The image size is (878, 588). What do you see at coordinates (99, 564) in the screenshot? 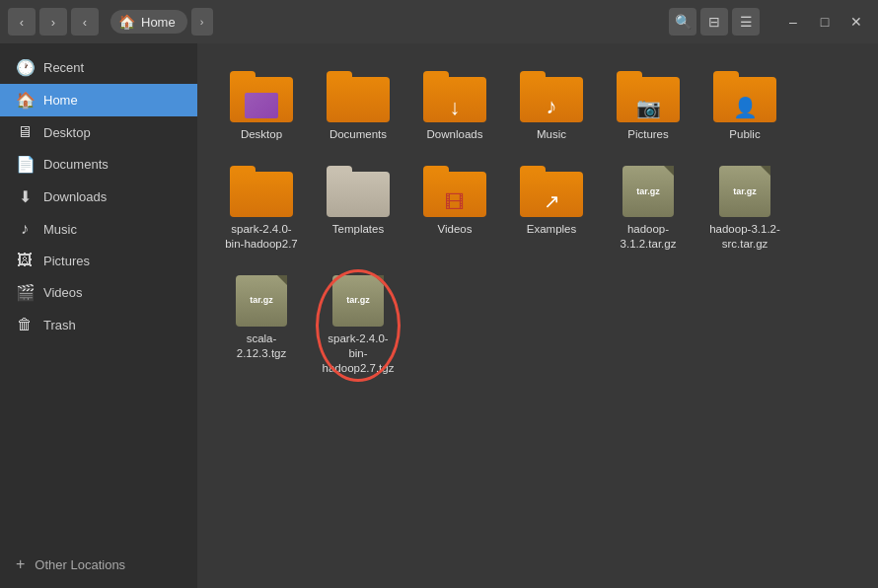
I see `other-locations-item: + Other Locations` at bounding box center [99, 564].